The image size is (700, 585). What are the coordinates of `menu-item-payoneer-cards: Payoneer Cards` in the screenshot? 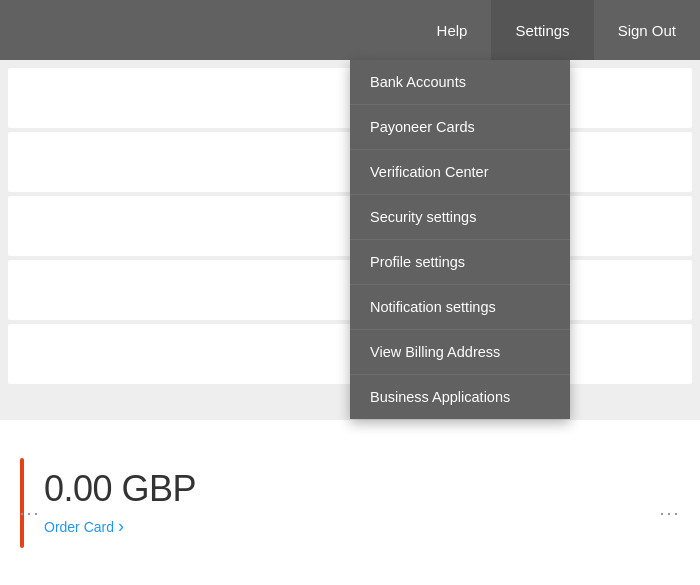 It's located at (460, 128).